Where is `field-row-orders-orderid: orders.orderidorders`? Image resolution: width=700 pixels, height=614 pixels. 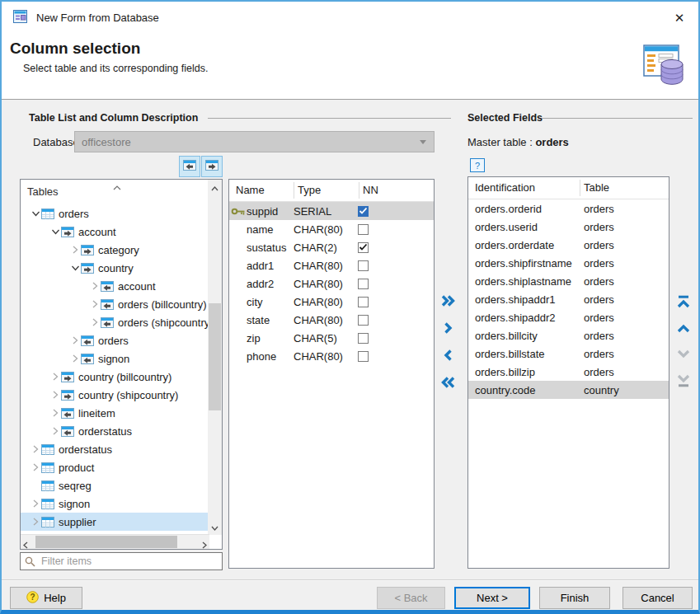 field-row-orders-orderid: orders.orderidorders is located at coordinates (569, 209).